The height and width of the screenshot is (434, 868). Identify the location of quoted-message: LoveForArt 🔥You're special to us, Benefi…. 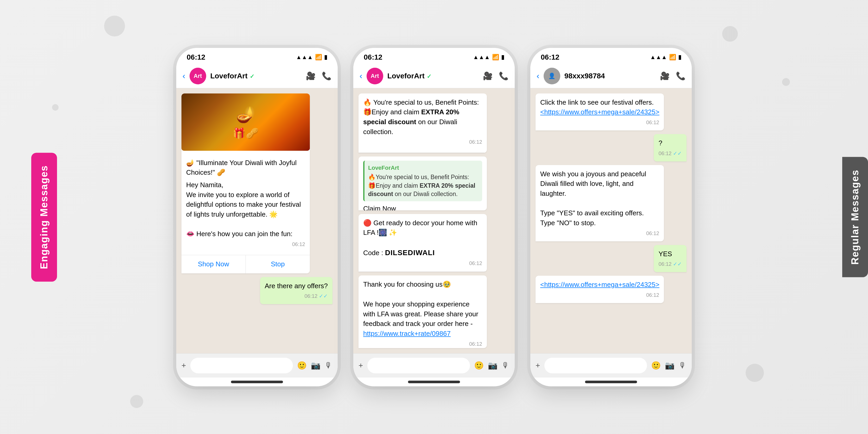
(423, 181).